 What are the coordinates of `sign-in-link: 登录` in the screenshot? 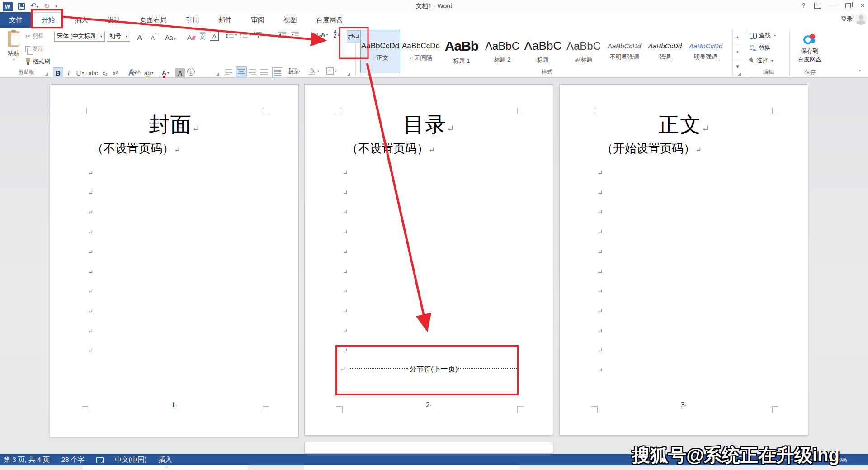 It's located at (847, 19).